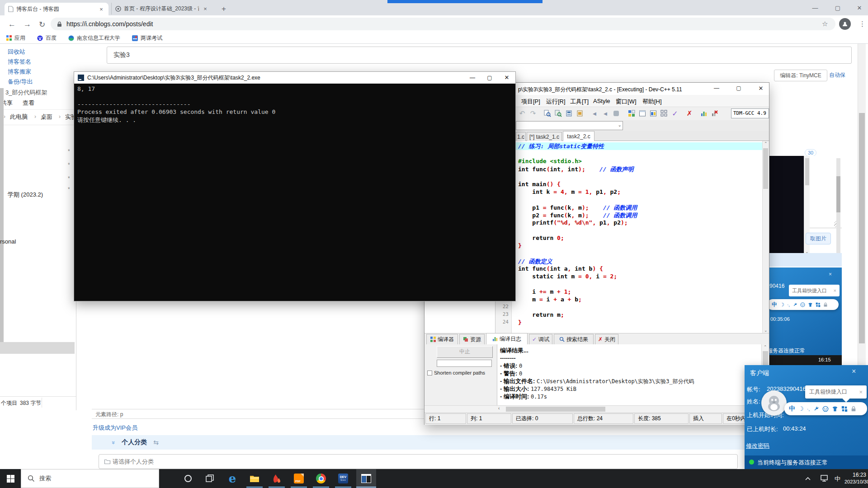 The width and height of the screenshot is (868, 488). Describe the element at coordinates (277, 479) in the screenshot. I see `taskbar-red-app` at that location.